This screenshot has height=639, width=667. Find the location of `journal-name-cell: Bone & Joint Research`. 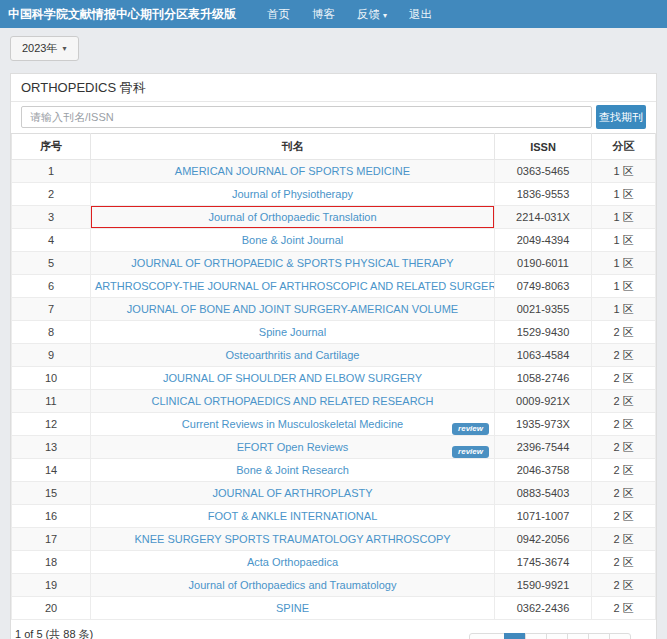

journal-name-cell: Bone & Joint Research is located at coordinates (293, 470).